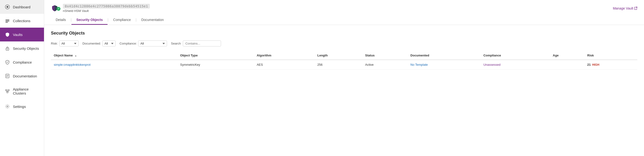 This screenshot has width=644, height=156. What do you see at coordinates (106, 6) in the screenshot?
I see `vault-id: 0x41d4c12886e4c2775086a38079debb54515e1` at bounding box center [106, 6].